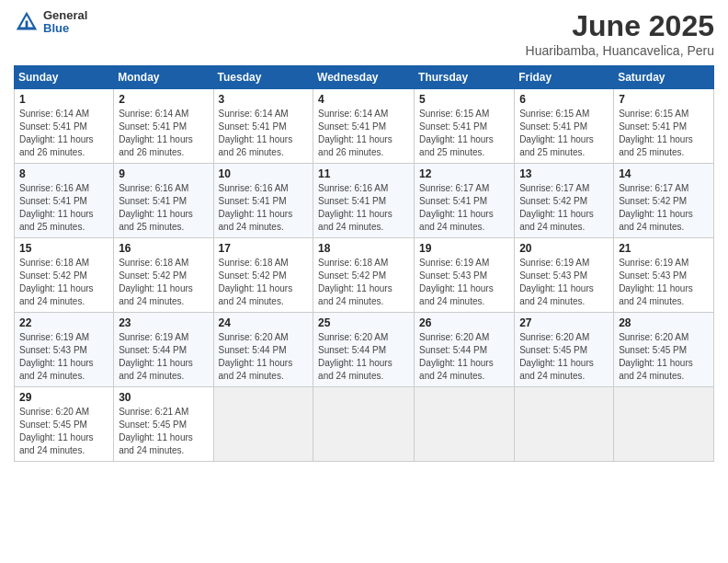 This screenshot has width=728, height=563. What do you see at coordinates (465, 276) in the screenshot?
I see `table-cell: 19Sunrise: 6:19 AMSunset: 5:43 PMDayligh…` at bounding box center [465, 276].